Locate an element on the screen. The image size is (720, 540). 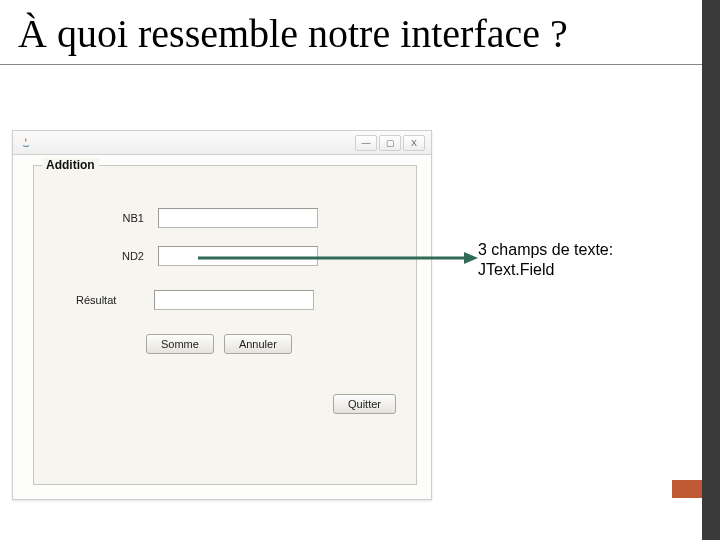
panel-title: Addition is located at coordinates (70, 165).